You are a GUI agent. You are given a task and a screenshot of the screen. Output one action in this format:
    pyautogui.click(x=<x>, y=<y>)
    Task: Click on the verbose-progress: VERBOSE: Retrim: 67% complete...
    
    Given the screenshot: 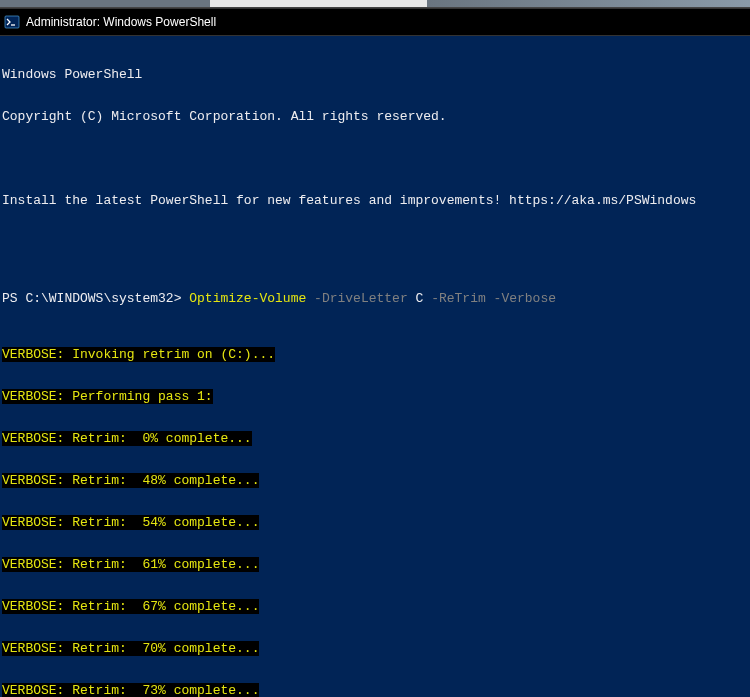 What is the action you would take?
    pyautogui.click(x=375, y=607)
    